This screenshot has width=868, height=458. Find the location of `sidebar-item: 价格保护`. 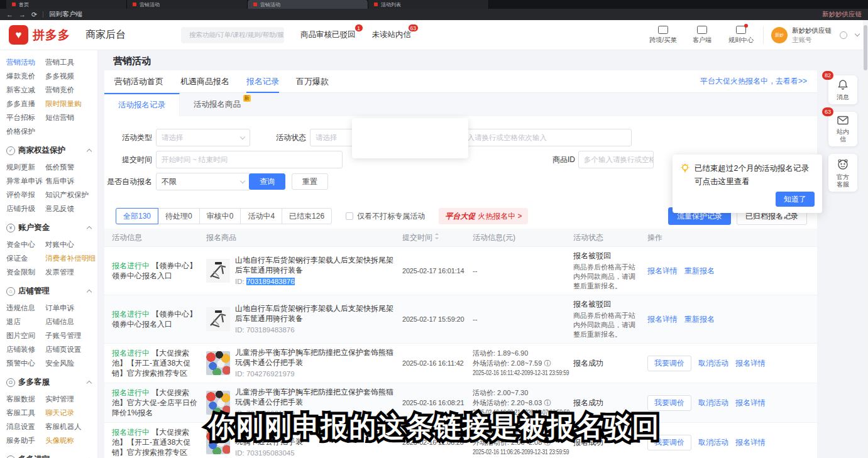

sidebar-item: 价格保护 is located at coordinates (26, 131).